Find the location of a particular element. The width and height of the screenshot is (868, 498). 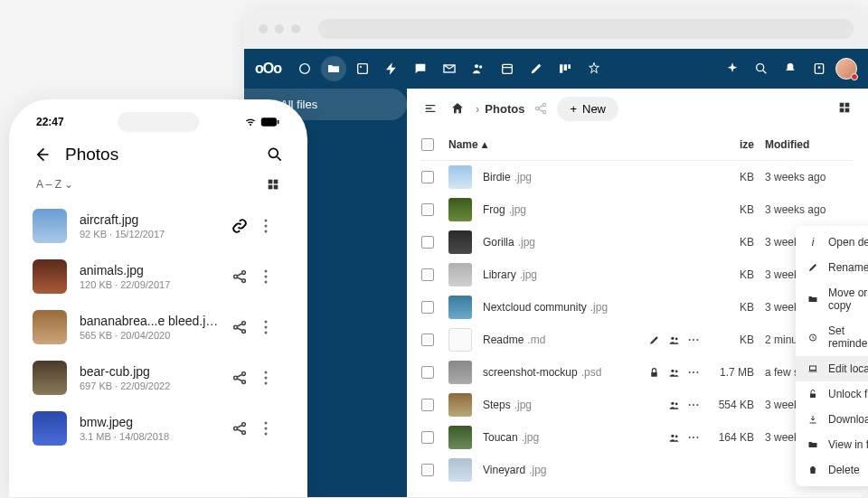

notes-icon is located at coordinates (536, 69).